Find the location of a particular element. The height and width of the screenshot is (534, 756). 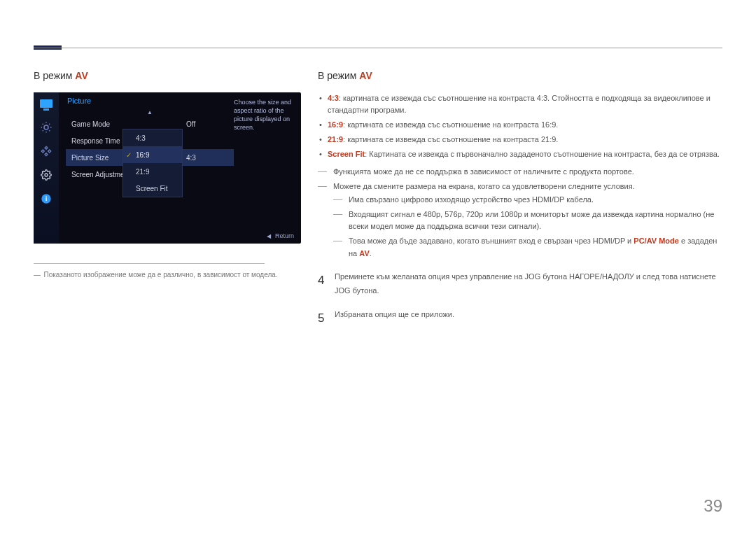

left-heading-em: AV is located at coordinates (81, 76).